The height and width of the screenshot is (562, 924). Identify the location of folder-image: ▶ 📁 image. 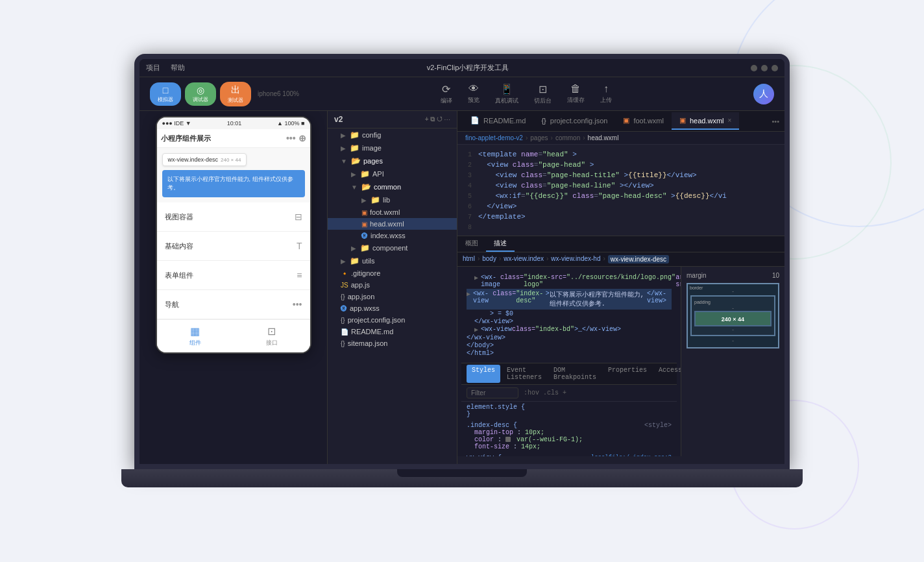
(392, 148).